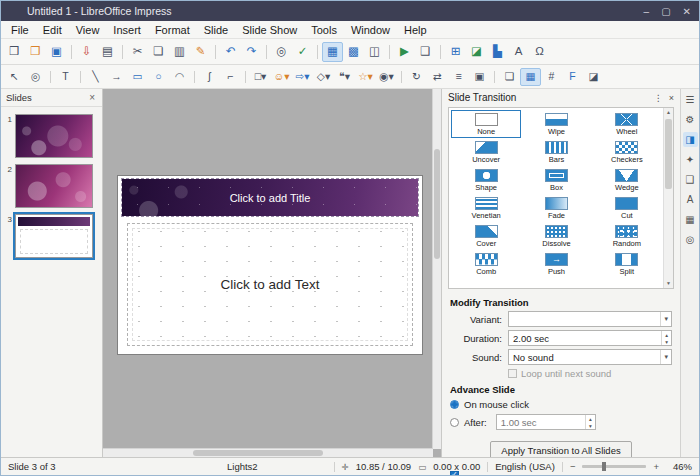  What do you see at coordinates (546, 422) in the screenshot?
I see `after-spinner: 1.00 sec` at bounding box center [546, 422].